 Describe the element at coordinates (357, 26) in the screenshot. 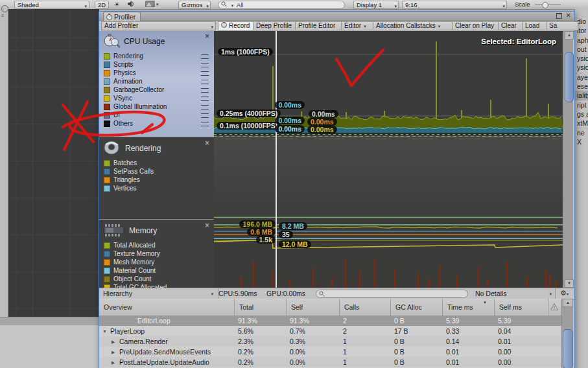

I see `editor-dropdown: Editor▾` at that location.